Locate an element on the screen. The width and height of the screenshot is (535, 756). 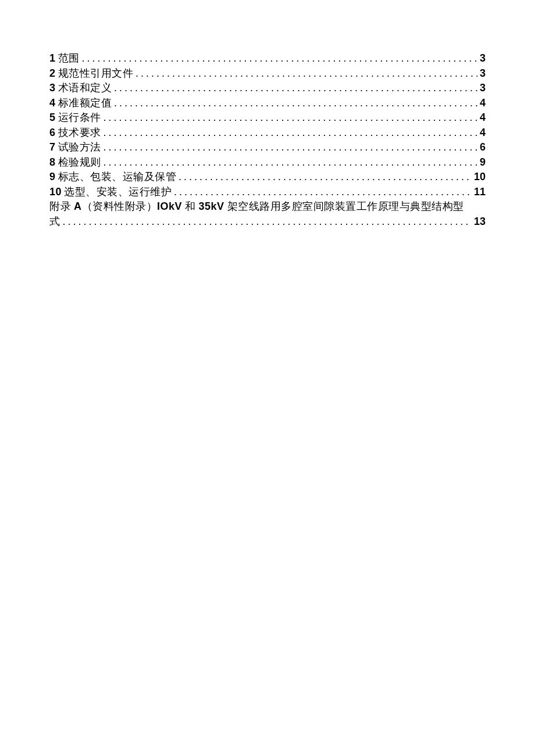
toc-appendix-line2: 式 ......................................… is located at coordinates (268, 222).